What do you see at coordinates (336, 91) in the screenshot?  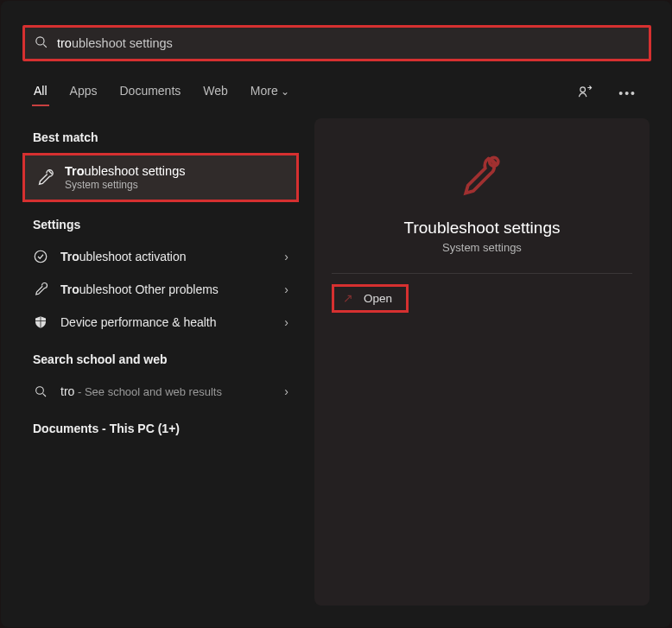 I see `filter-tabs: All Apps Documents Web More⌄ •••` at bounding box center [336, 91].